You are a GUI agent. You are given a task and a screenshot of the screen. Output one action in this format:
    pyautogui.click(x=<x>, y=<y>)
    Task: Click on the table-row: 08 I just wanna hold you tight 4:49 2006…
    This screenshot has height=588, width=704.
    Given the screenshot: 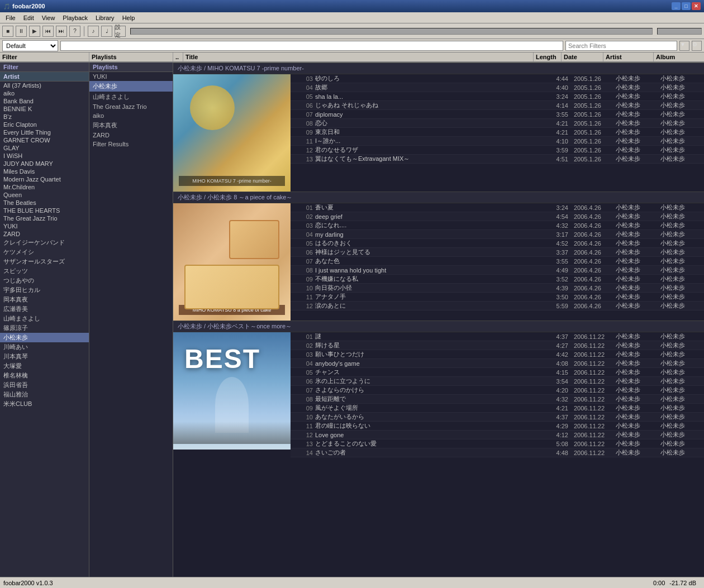 What is the action you would take?
    pyautogui.click(x=497, y=270)
    